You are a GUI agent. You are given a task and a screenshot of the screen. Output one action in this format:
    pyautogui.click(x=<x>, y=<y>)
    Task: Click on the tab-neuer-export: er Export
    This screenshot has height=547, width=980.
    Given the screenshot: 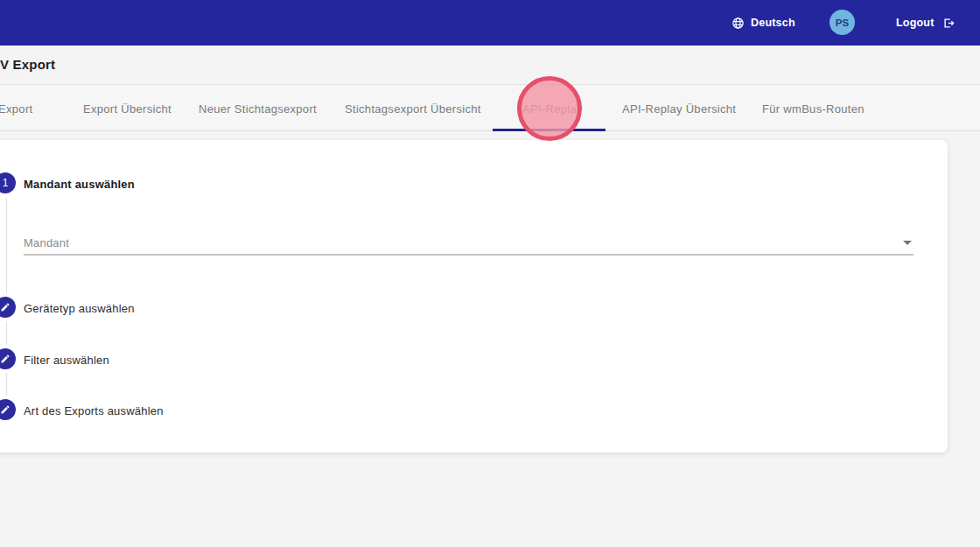 What is the action you would take?
    pyautogui.click(x=16, y=109)
    